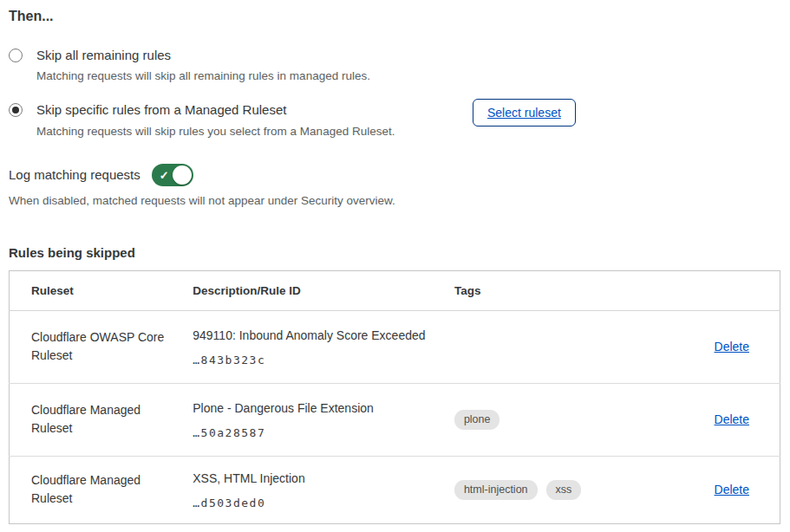  Describe the element at coordinates (564, 490) in the screenshot. I see `tag-pill: xss` at that location.